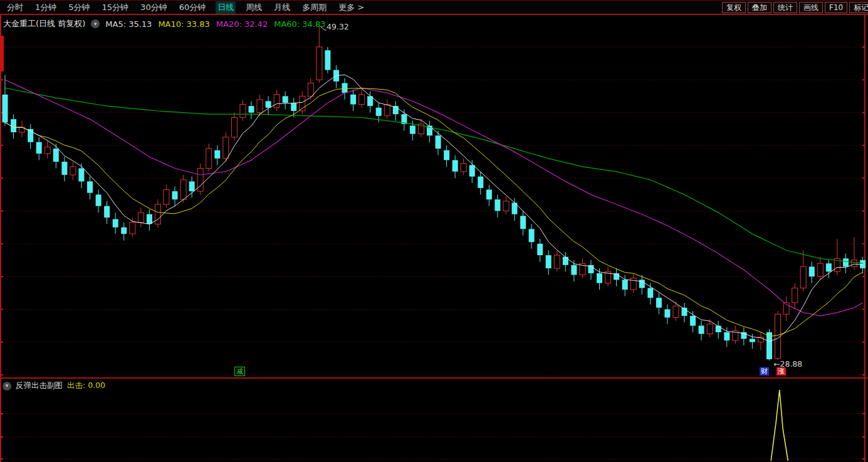  Describe the element at coordinates (315, 8) in the screenshot. I see `period-tab-多周期: 多周期` at that location.